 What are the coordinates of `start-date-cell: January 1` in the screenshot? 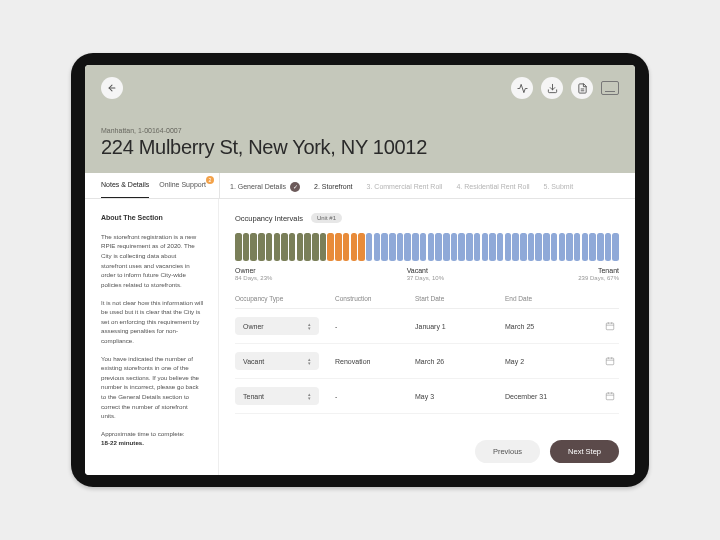 It's located at (460, 326).